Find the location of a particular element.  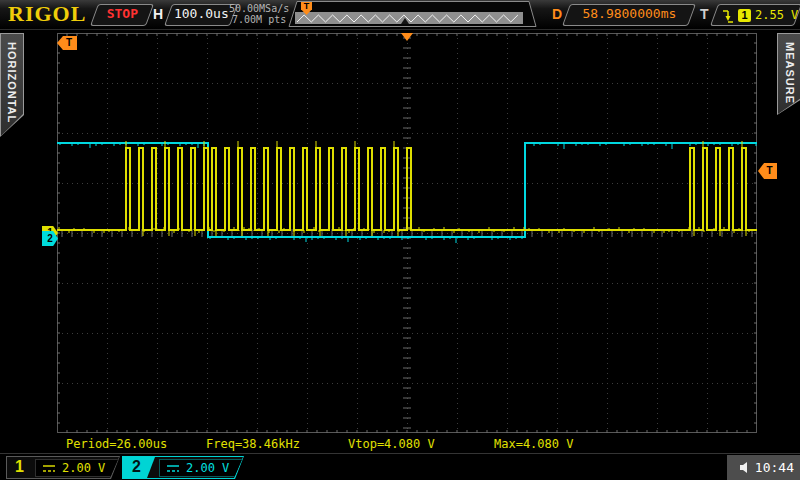

measurement-period: Period=26.00us is located at coordinates (116, 444).